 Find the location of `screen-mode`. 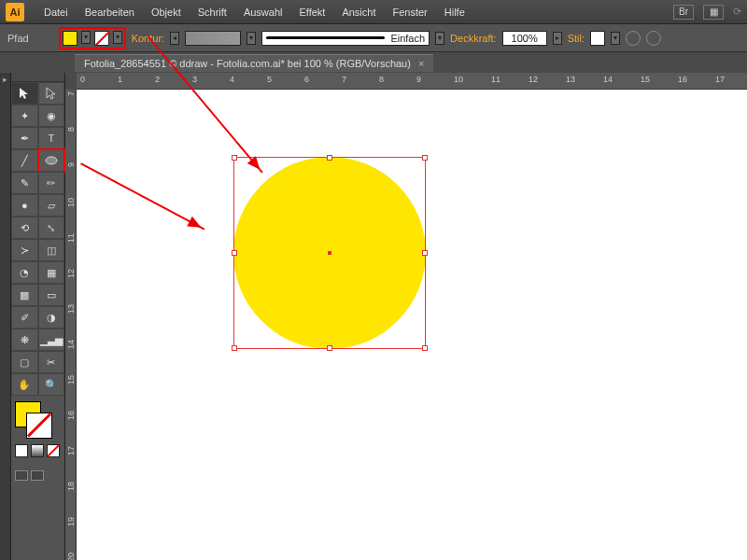

screen-mode is located at coordinates (37, 476).